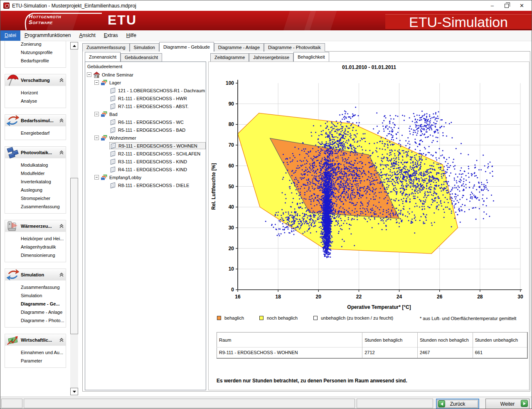 The image size is (532, 409). What do you see at coordinates (271, 57) in the screenshot?
I see `tab-jahresergebnisse: Jahresergebnisse` at bounding box center [271, 57].